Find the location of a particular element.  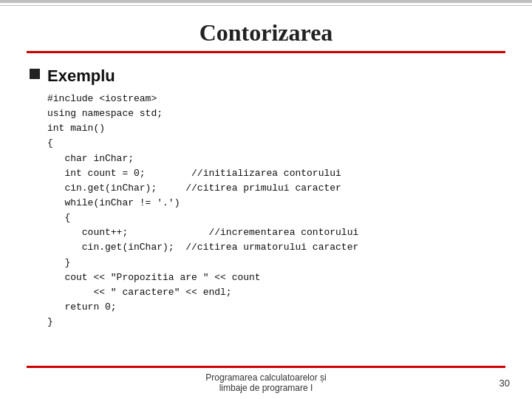

code-line-10: count++; //incrementarea contorului is located at coordinates (202, 232).